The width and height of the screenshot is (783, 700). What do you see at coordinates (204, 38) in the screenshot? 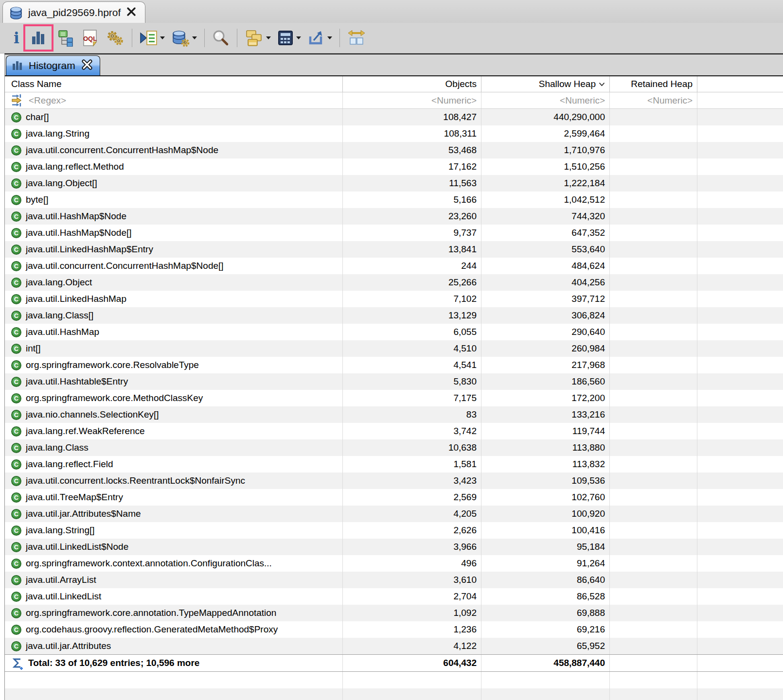
I see `toolbar-separator` at bounding box center [204, 38].